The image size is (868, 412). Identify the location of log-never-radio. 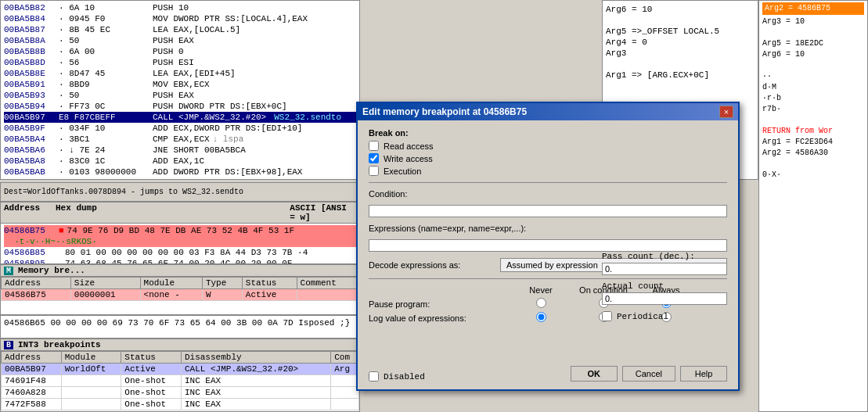
(542, 317).